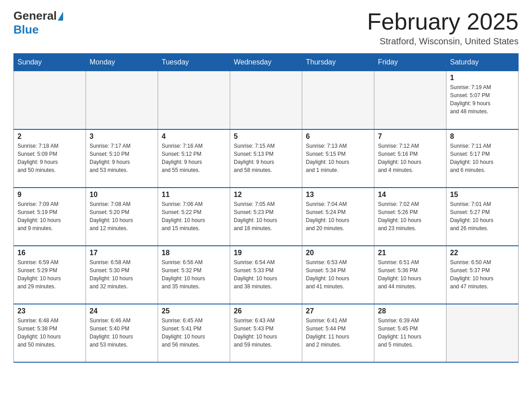 The height and width of the screenshot is (411, 532). What do you see at coordinates (338, 311) in the screenshot?
I see `day-number: 27` at bounding box center [338, 311].